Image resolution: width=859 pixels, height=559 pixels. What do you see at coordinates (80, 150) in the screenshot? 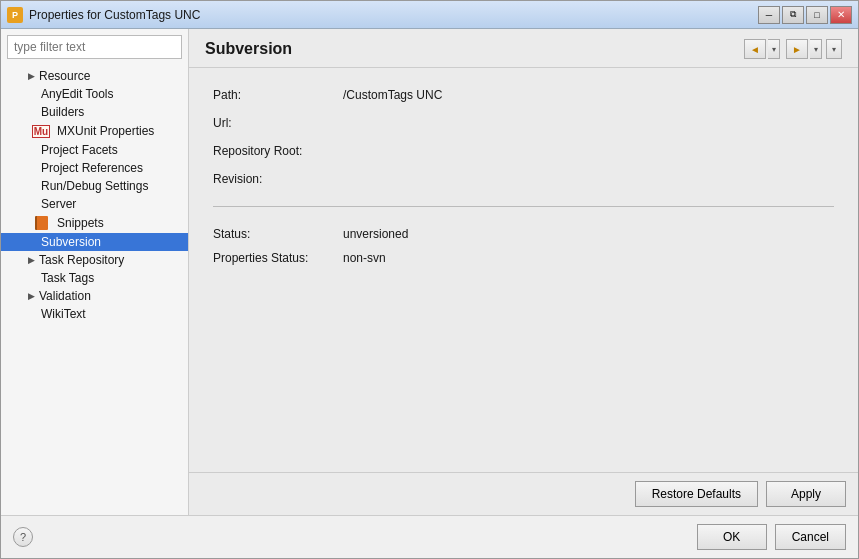
I see `sidebar-item-label-project-facets: Project Facets` at bounding box center [80, 150].